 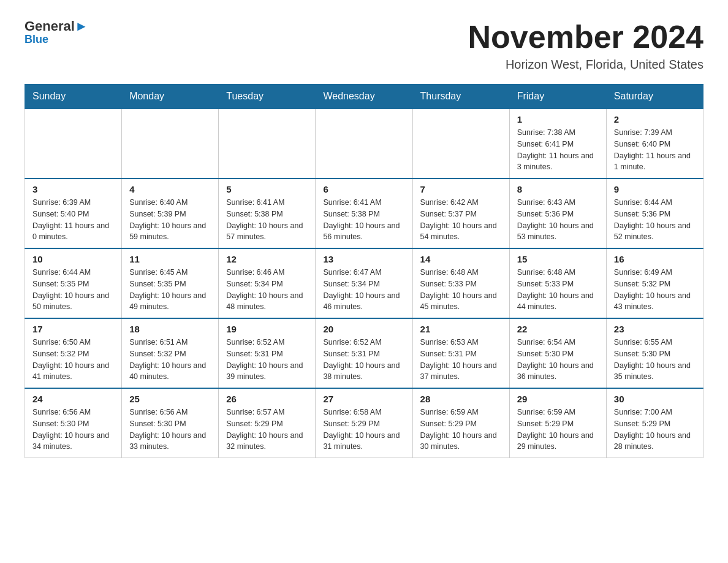 What do you see at coordinates (364, 189) in the screenshot?
I see `day-number: 6` at bounding box center [364, 189].